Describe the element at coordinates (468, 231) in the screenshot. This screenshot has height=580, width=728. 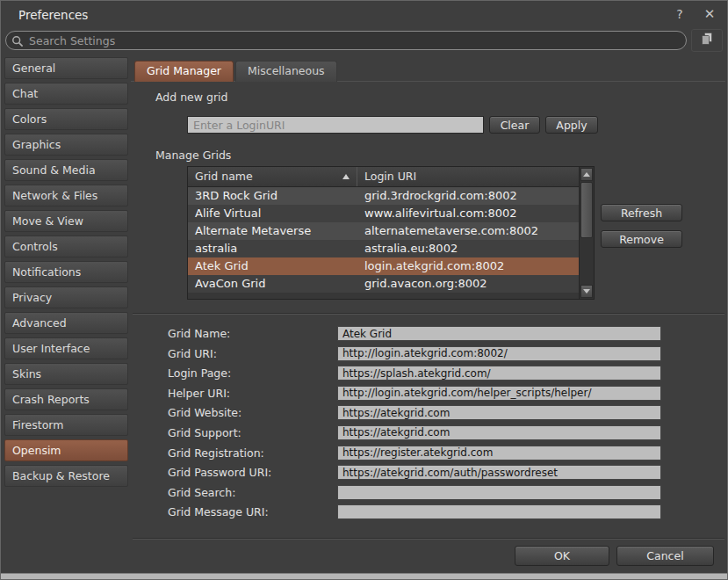
I see `cell-login-uri: alternatemetaverse.com:8002` at that location.